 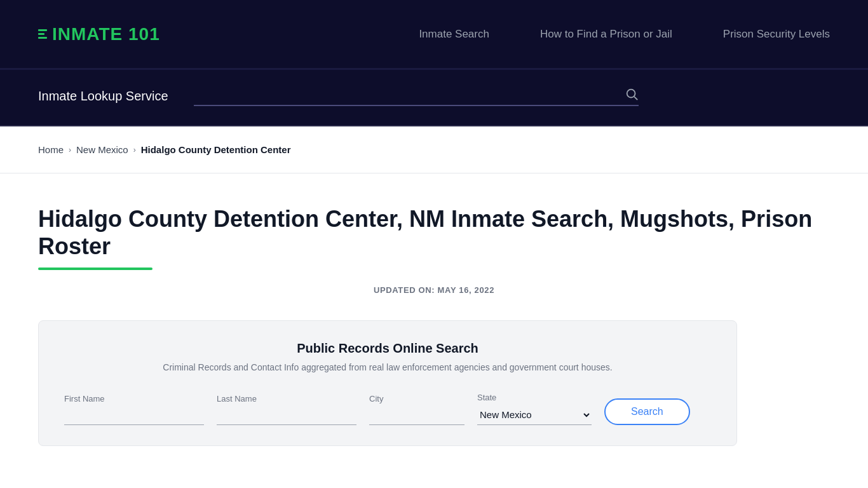 What do you see at coordinates (647, 412) in the screenshot?
I see `public-records-search-button: Search` at bounding box center [647, 412].